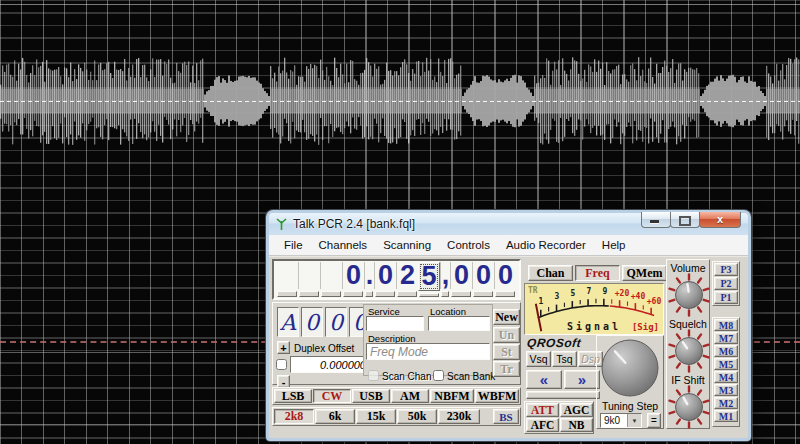  I want to click on freq-digit-cell: ., so click(369, 276).